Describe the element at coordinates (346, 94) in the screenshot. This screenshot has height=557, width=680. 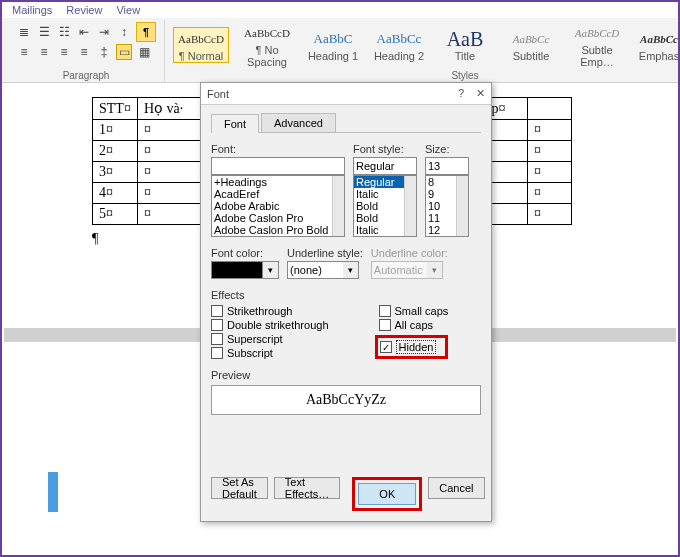
I see `dialog-titlebar: Font ? ✕` at that location.